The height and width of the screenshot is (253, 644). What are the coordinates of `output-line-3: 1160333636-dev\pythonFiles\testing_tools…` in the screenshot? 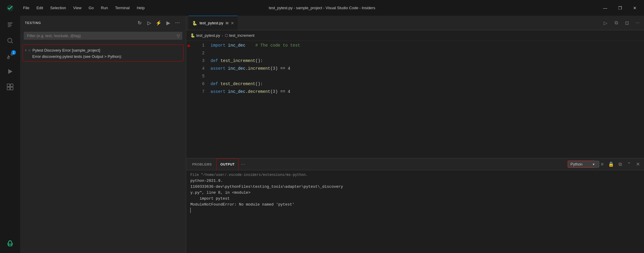 It's located at (415, 187).